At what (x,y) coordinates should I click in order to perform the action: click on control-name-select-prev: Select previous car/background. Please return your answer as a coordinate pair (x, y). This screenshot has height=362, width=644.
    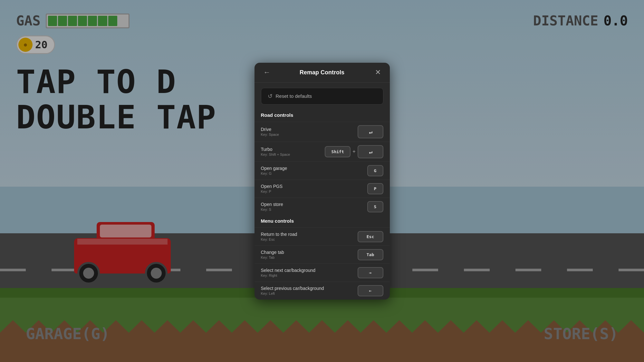
    Looking at the image, I should click on (293, 288).